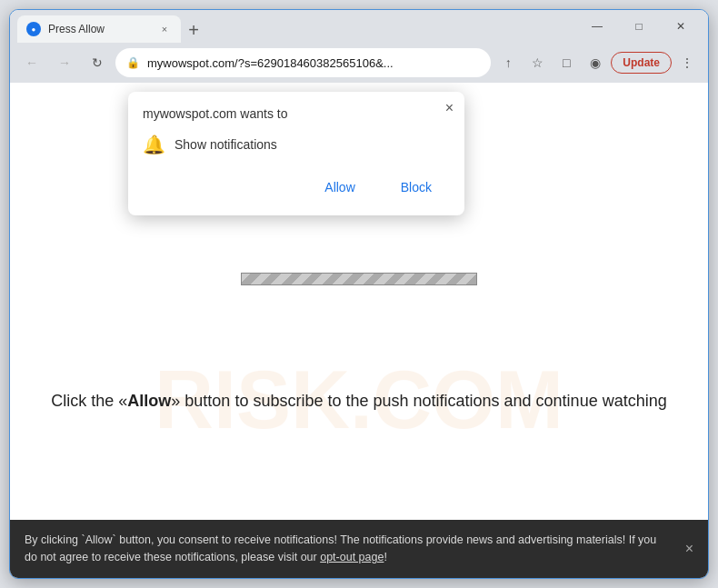 The width and height of the screenshot is (718, 588). What do you see at coordinates (598, 63) in the screenshot?
I see `toolbar-icons: ↑ ☆ □ ◉ Update ⋮` at bounding box center [598, 63].